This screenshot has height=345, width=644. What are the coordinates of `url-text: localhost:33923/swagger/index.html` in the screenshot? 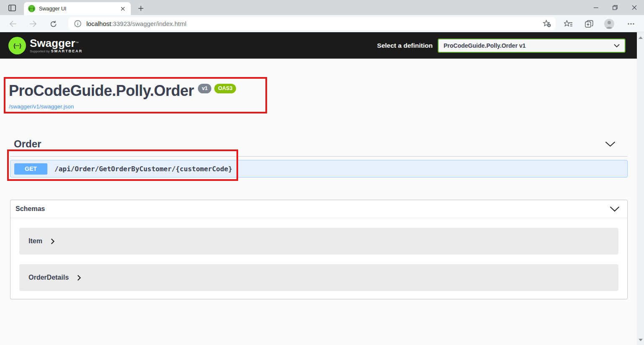 It's located at (314, 23).